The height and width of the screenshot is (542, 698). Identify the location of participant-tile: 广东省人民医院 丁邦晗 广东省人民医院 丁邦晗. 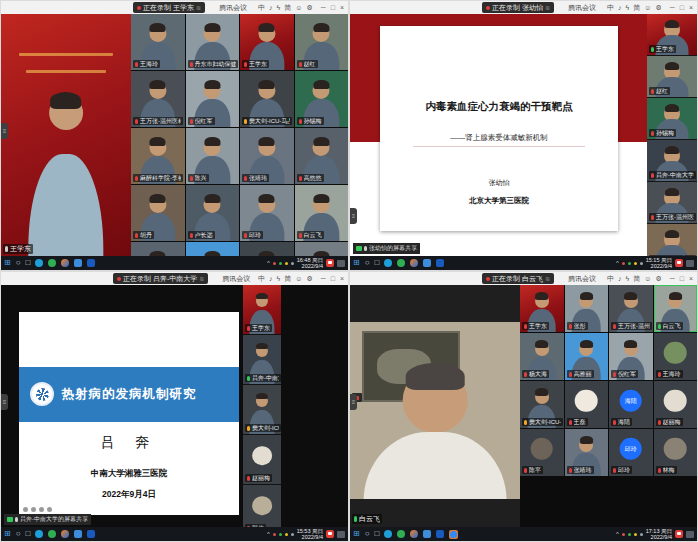
(267, 249).